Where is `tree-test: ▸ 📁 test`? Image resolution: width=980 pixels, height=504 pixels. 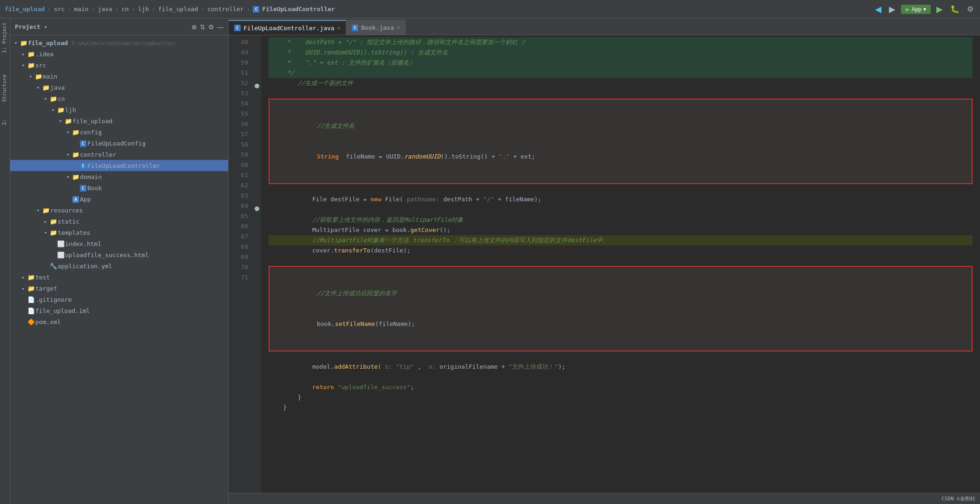
tree-test: ▸ 📁 test is located at coordinates (119, 277).